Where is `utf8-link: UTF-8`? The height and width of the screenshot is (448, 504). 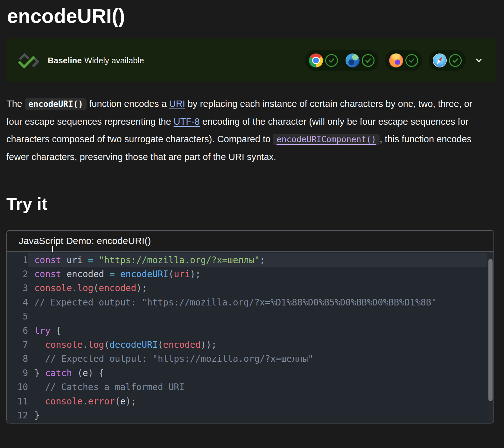
utf8-link: UTF-8 is located at coordinates (187, 122).